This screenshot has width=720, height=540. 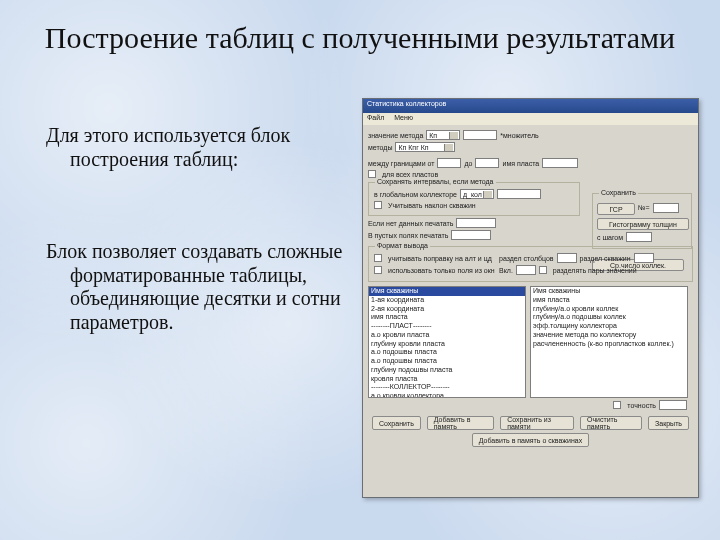 What do you see at coordinates (376, 118) in the screenshot?
I see `menu-file: Файл` at bounding box center [376, 118].